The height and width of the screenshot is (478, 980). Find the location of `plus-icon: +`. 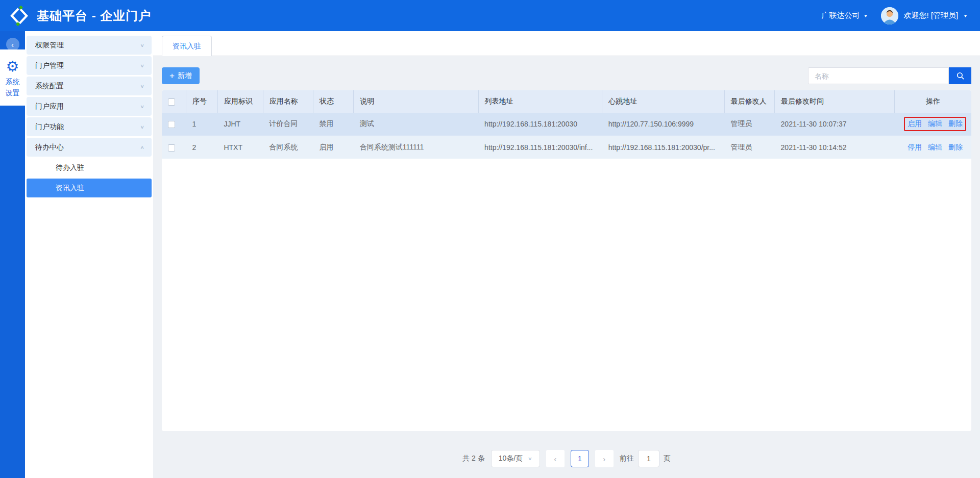

plus-icon: + is located at coordinates (172, 76).